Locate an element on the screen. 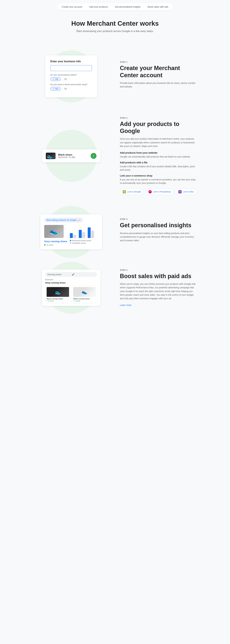  step3-title: Get personalised insights is located at coordinates (159, 225).